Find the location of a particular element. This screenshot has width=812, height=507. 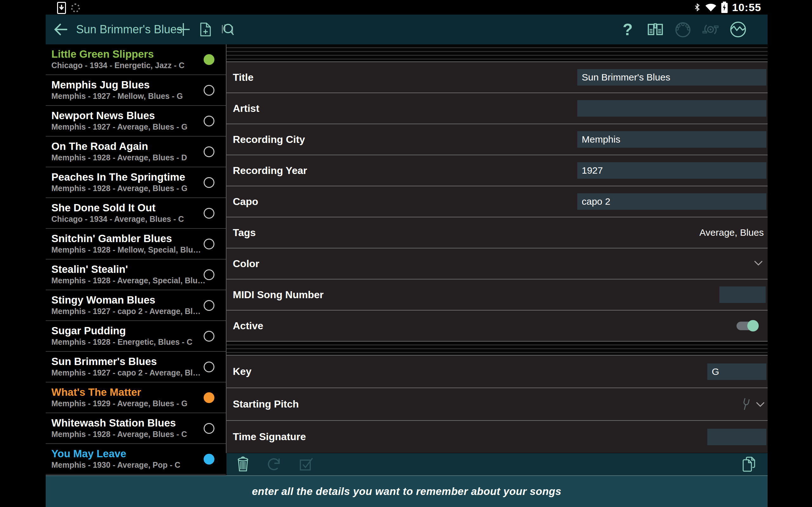

back-arrow-button is located at coordinates (60, 30).